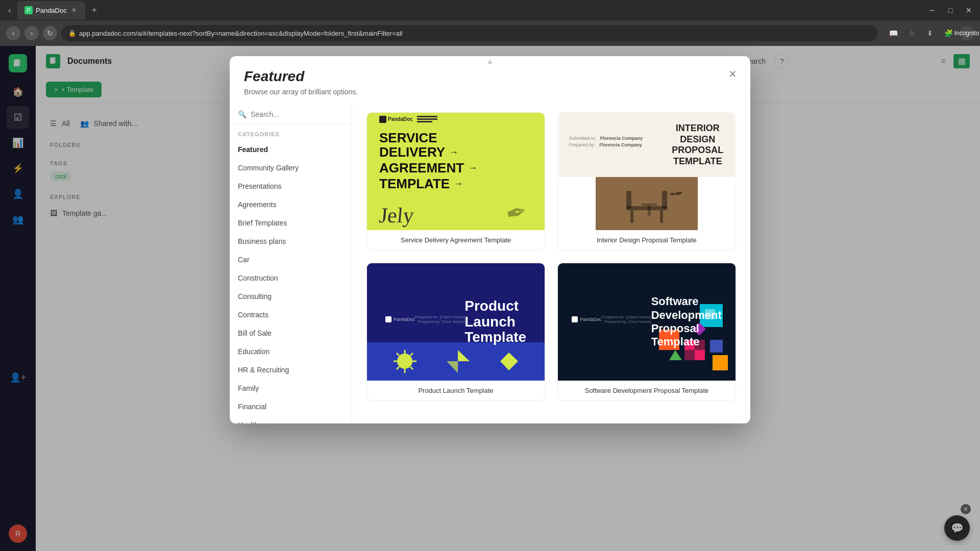  Describe the element at coordinates (291, 315) in the screenshot. I see `category-contracts: Contracts` at that location.